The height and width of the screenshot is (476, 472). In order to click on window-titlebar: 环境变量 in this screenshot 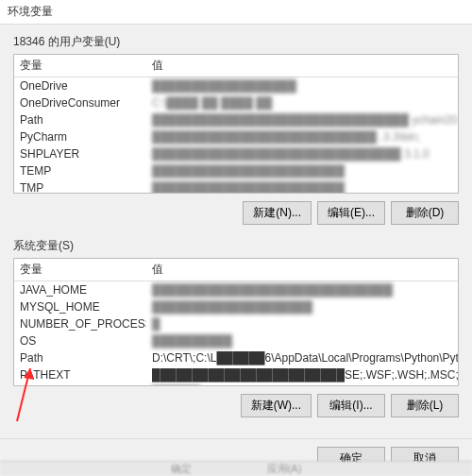, I will do `click(236, 12)`.